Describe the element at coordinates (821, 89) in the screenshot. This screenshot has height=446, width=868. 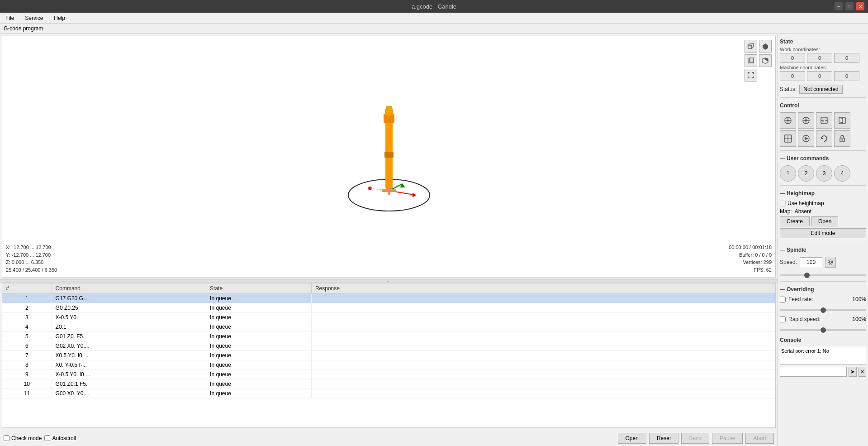
I see `status-value-button: Not connected` at that location.